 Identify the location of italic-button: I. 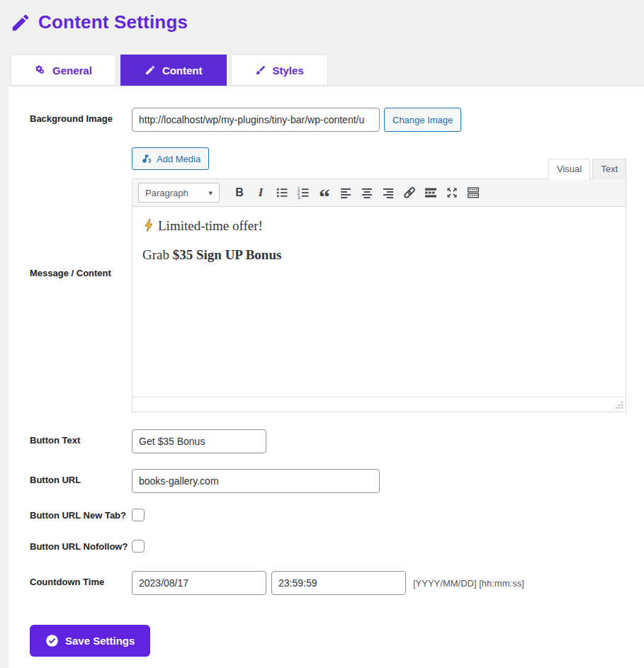
(261, 193).